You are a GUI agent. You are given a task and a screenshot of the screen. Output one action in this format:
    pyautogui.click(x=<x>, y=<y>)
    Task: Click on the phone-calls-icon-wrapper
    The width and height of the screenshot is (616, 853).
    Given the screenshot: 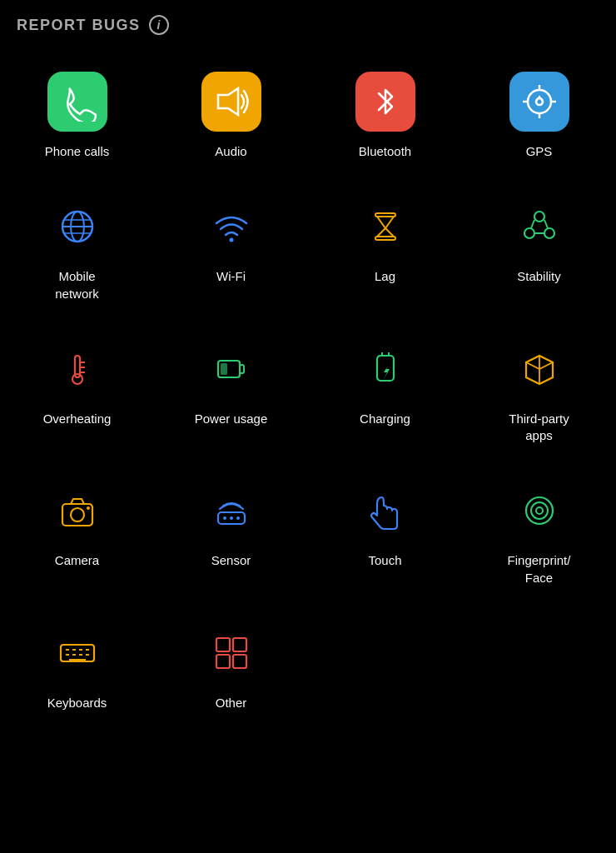 What is the action you would take?
    pyautogui.click(x=77, y=102)
    